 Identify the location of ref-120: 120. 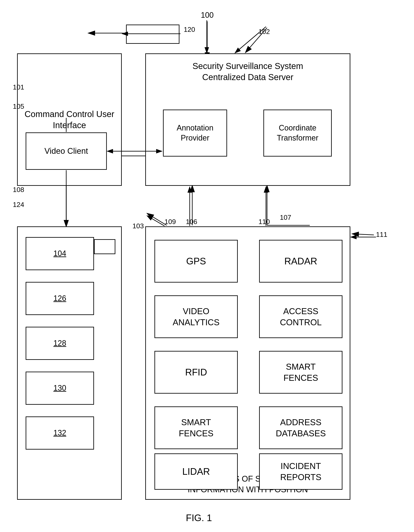
(189, 30).